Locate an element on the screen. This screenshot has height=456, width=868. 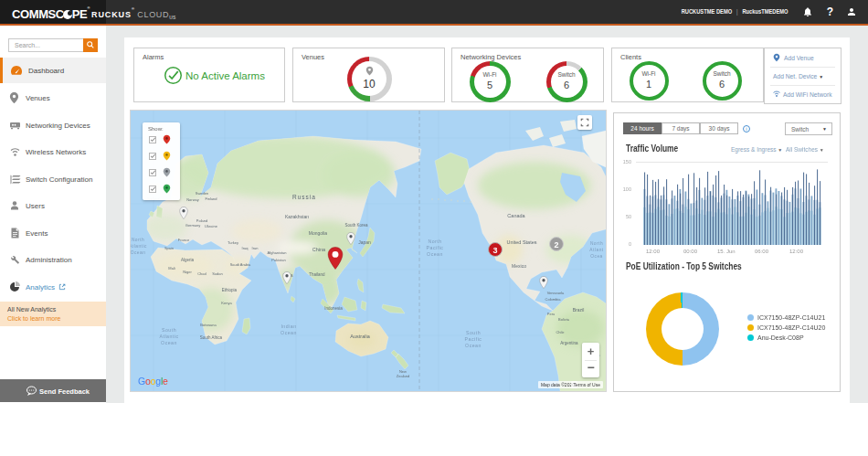
svg-text: Venezuela is located at coordinates (556, 292).